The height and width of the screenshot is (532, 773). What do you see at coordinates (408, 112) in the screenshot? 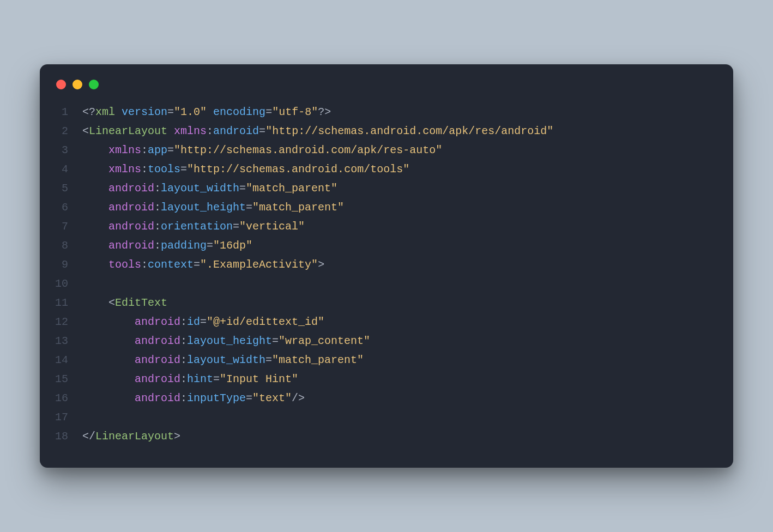
I see `code-content: <?xml version="1.0" encoding="utf-8"?>` at bounding box center [408, 112].